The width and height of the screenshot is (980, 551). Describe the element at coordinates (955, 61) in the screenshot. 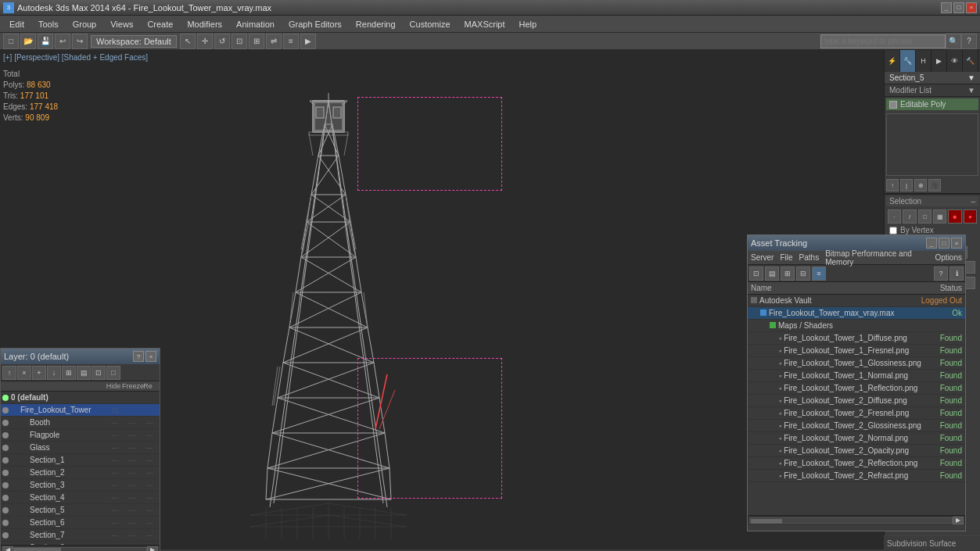

I see `display-tab: 👁` at that location.